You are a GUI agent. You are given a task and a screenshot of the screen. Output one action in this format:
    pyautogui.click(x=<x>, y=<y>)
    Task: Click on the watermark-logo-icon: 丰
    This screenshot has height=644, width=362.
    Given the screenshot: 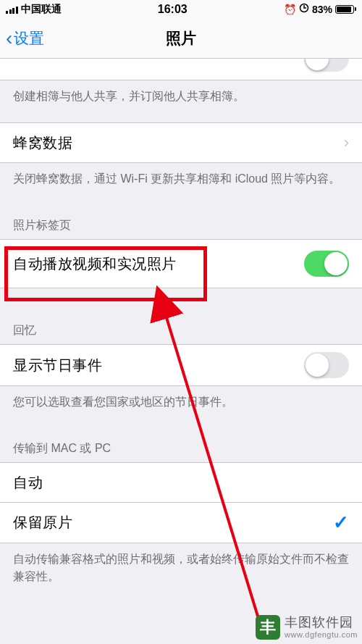 What is the action you would take?
    pyautogui.click(x=268, y=627)
    